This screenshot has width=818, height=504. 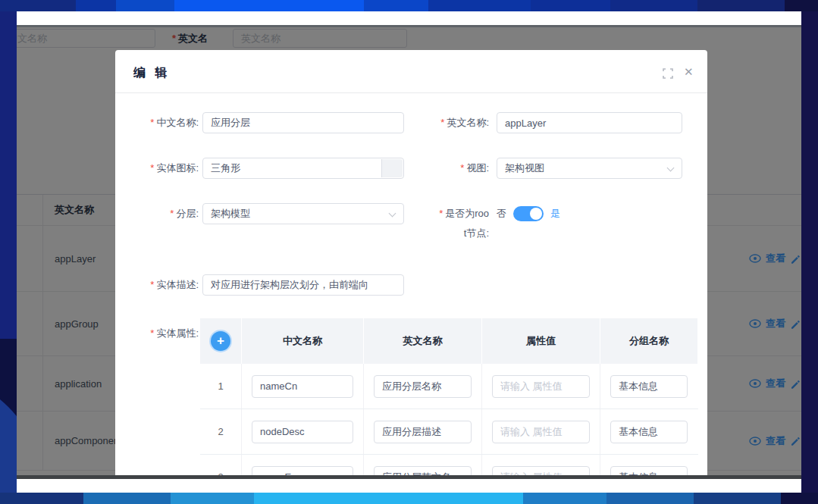 I want to click on group-name-column-header: 分组名称, so click(x=649, y=341).